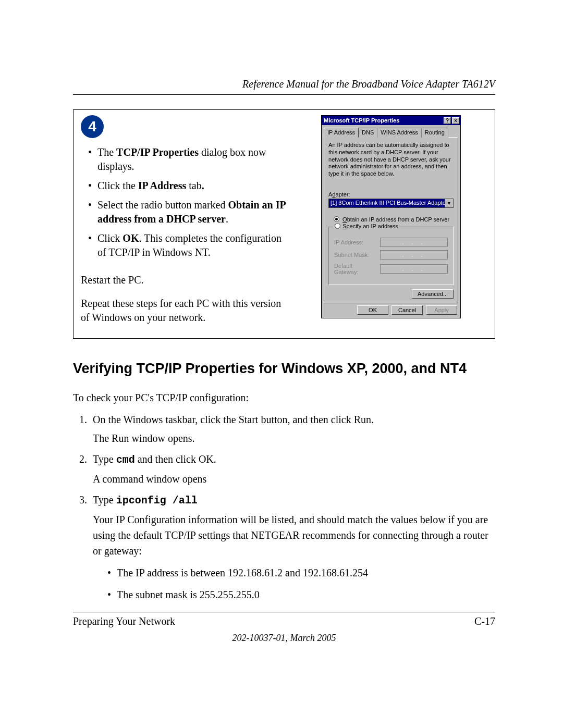  I want to click on text-bold: OK, so click(130, 238).